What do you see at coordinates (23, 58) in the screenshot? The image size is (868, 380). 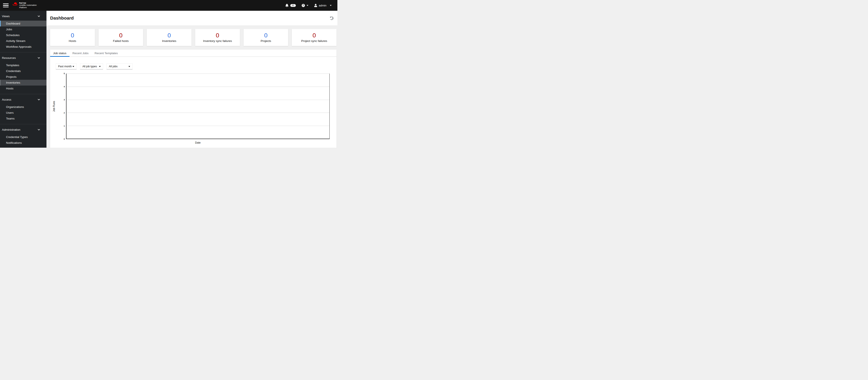 I see `nav-section-resources-header: Resources` at bounding box center [23, 58].